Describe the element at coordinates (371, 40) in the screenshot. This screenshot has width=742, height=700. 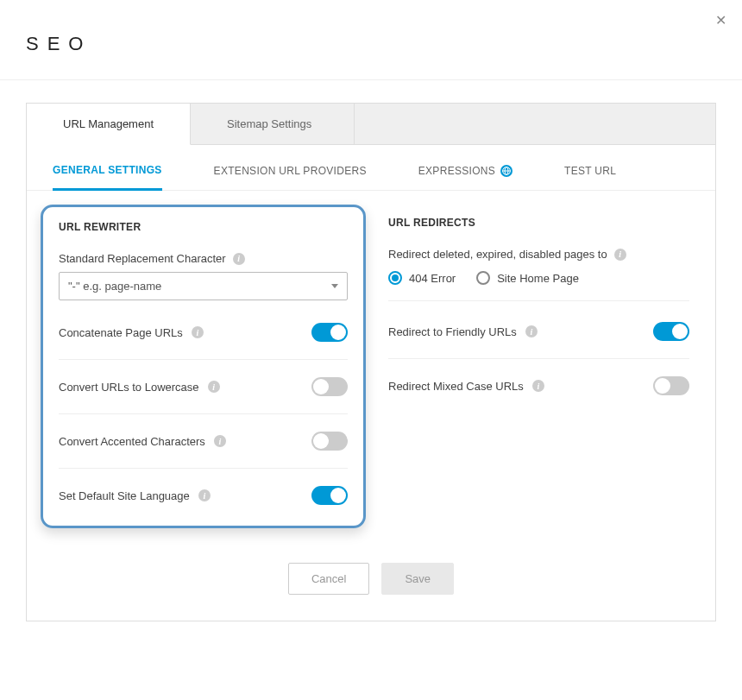
I see `header: SEO` at that location.